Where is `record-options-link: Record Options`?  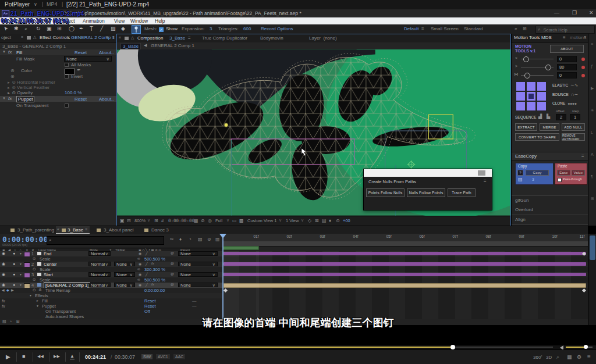
record-options-link: Record Options is located at coordinates (277, 29).